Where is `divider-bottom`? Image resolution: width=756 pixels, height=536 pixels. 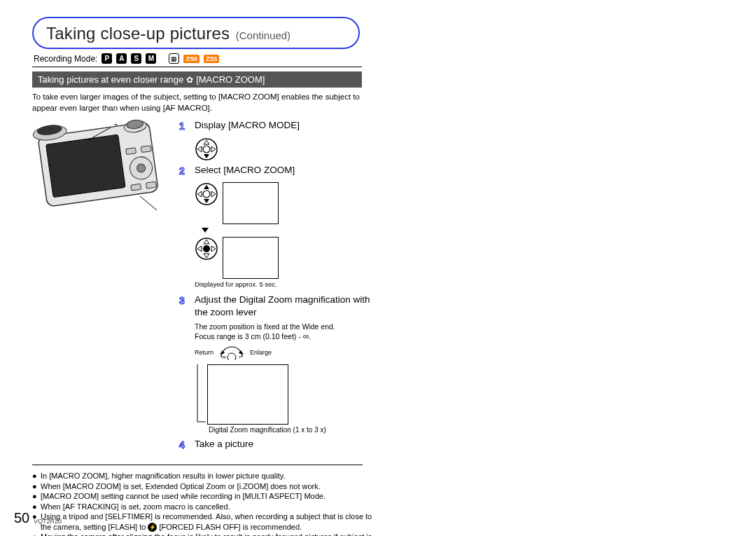
divider-bottom is located at coordinates (197, 465).